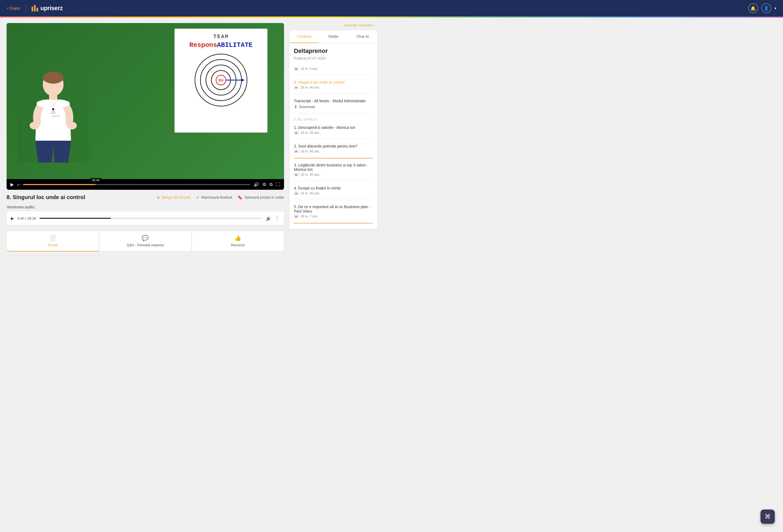 The image size is (783, 532). What do you see at coordinates (310, 88) in the screenshot?
I see `duration-text: 28 m. 40 sec.` at bounding box center [310, 88].